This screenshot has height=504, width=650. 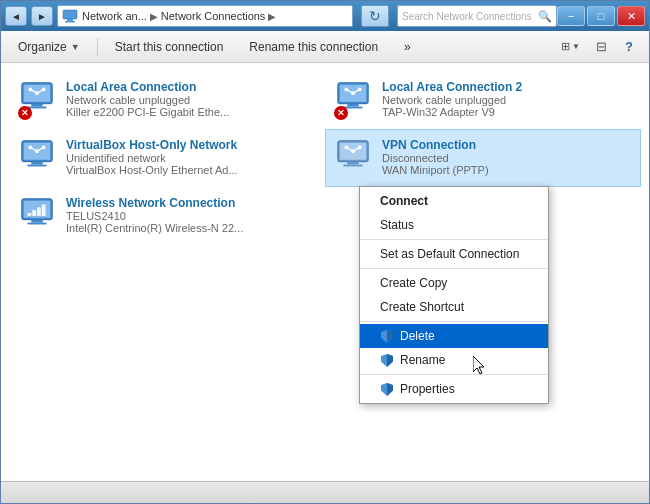 What do you see at coordinates (314, 47) in the screenshot?
I see `rename-connection-button: Rename this connection` at bounding box center [314, 47].